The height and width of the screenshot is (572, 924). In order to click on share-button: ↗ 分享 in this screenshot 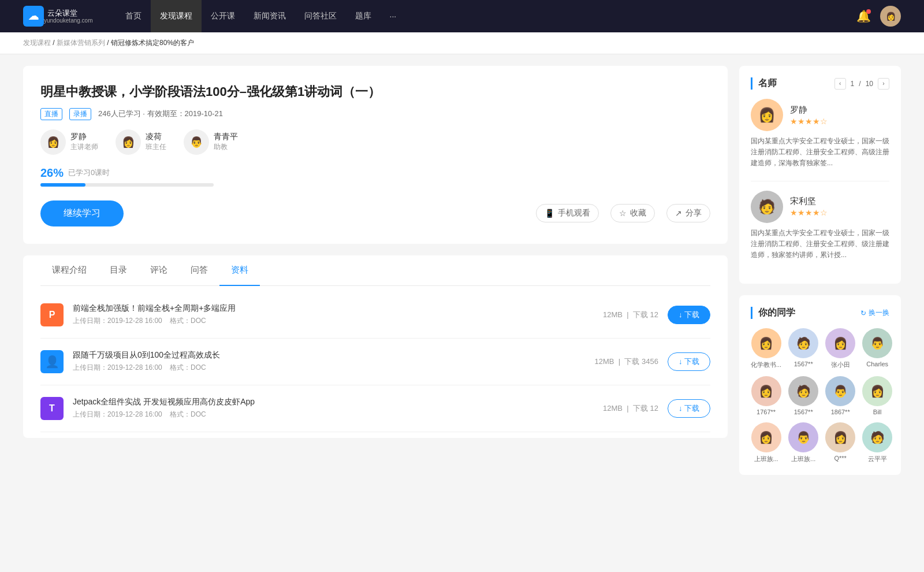, I will do `click(688, 213)`.